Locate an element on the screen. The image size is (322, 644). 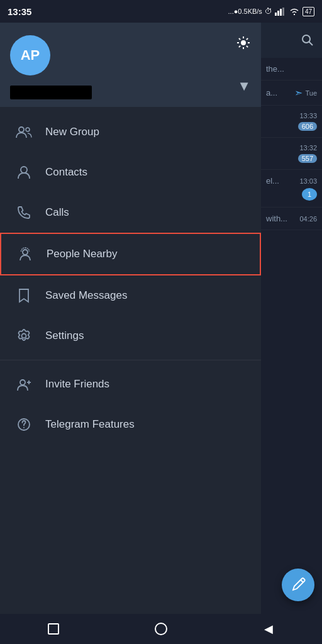
nearby-icon is located at coordinates (25, 254).